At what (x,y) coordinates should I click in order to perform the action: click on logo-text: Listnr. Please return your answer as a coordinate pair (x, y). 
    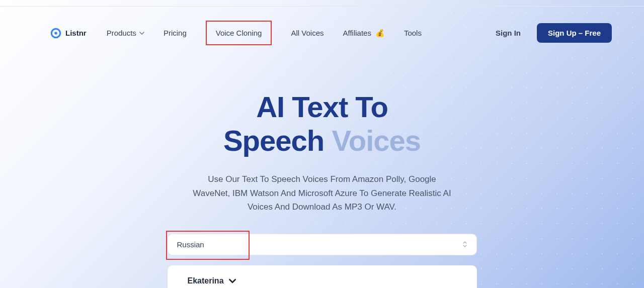
    Looking at the image, I should click on (76, 33).